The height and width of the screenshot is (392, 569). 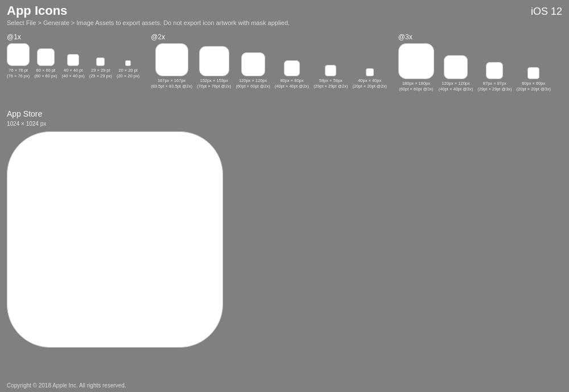 I want to click on icon-label: 80px × 80px (40pt × 40pt @2x), so click(x=292, y=84).